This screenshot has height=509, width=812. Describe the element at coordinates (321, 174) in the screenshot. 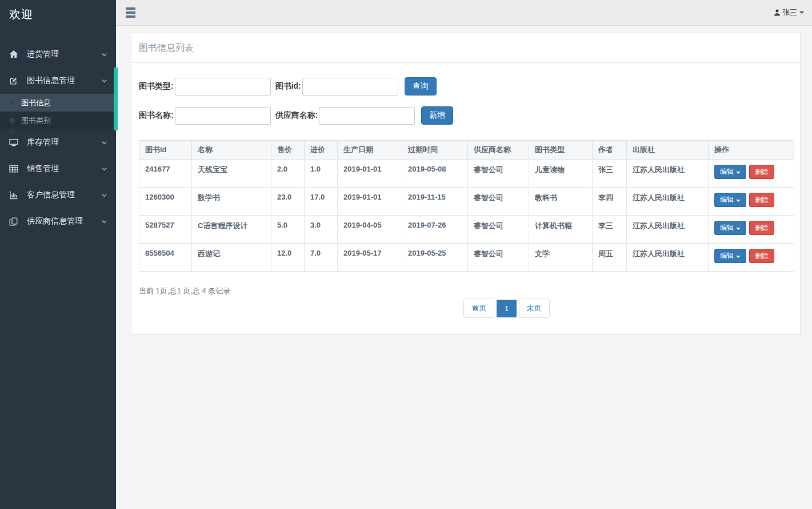

I see `table-cell: 1.0` at that location.